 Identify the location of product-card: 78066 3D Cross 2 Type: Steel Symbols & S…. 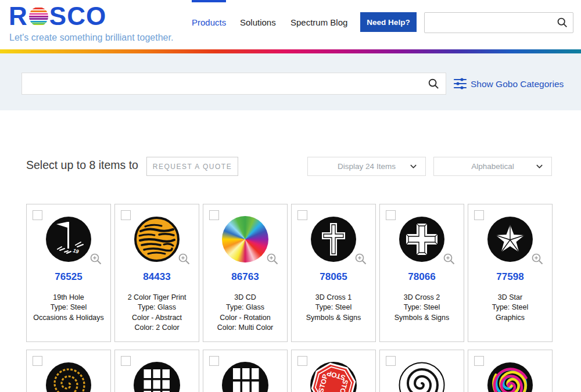
(422, 273).